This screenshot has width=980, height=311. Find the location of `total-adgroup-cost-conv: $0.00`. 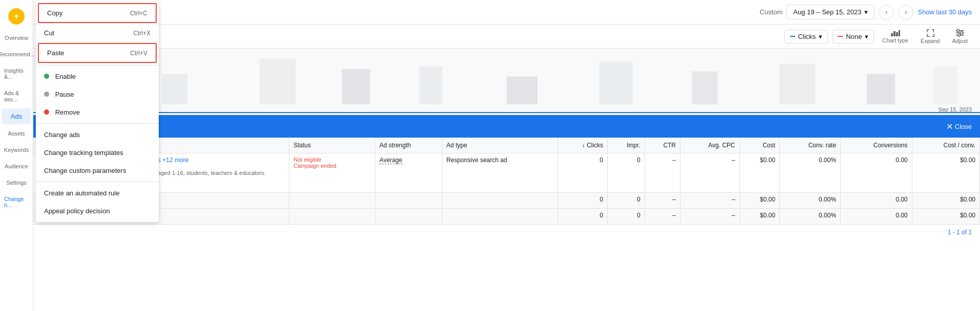

total-adgroup-cost-conv: $0.00 is located at coordinates (946, 217).